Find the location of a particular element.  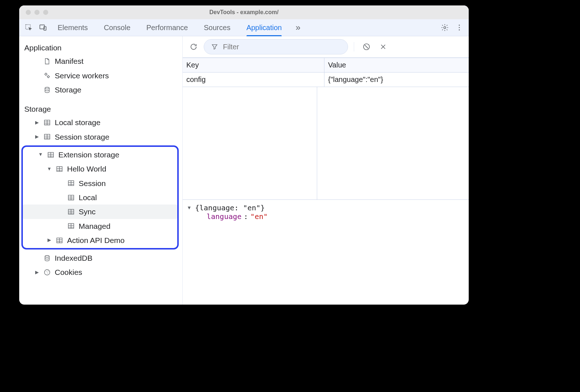

sidebar-item-extension-storage: ▼ Extension storage is located at coordinates (100, 154).